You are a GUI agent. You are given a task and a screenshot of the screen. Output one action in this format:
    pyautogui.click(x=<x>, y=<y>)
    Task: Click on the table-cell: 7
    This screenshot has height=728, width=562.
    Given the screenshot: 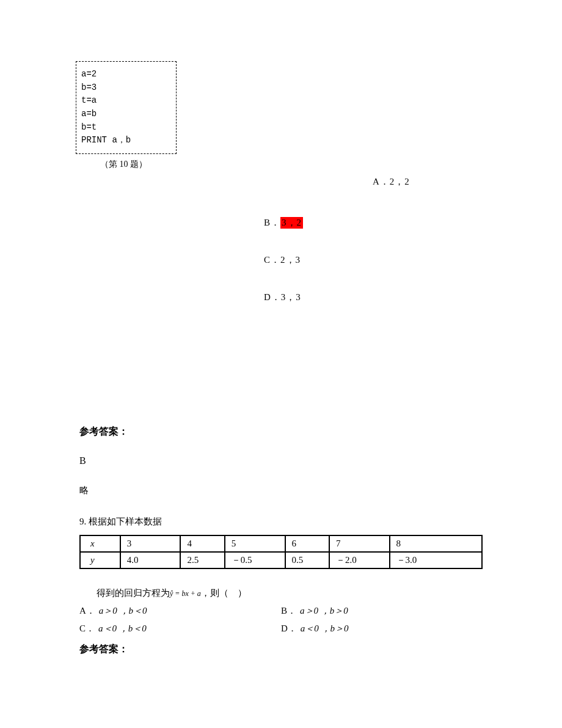 What is the action you would take?
    pyautogui.click(x=359, y=544)
    